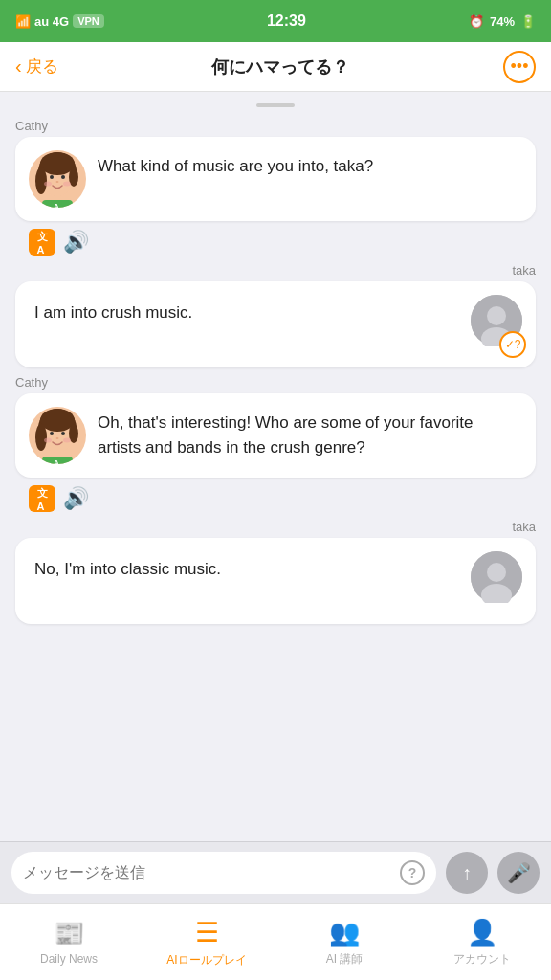  Describe the element at coordinates (276, 324) in the screenshot. I see `bubble-taka-1: I am into crush music. ✓?` at that location.